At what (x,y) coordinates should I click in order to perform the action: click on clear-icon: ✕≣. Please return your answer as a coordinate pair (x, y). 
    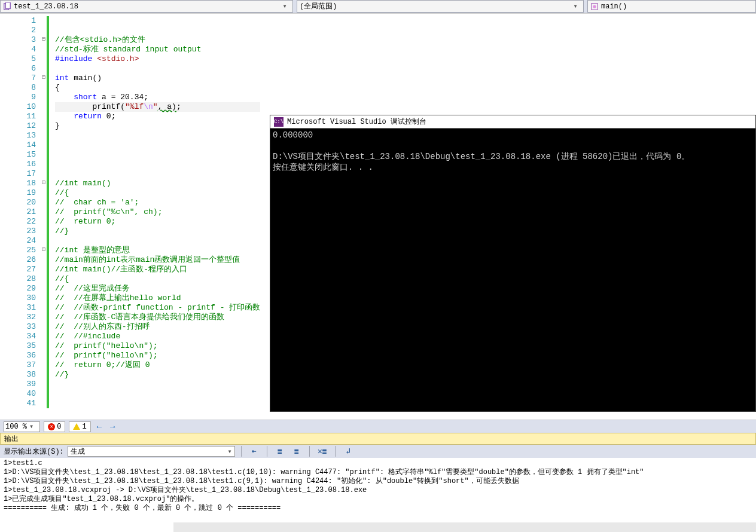
    Looking at the image, I should click on (322, 451).